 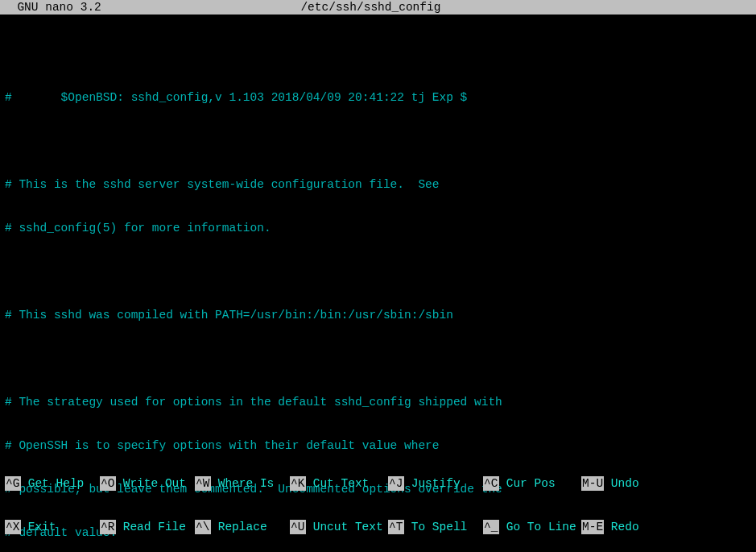 I want to click on shortcut-label: To Spell, so click(x=443, y=527).